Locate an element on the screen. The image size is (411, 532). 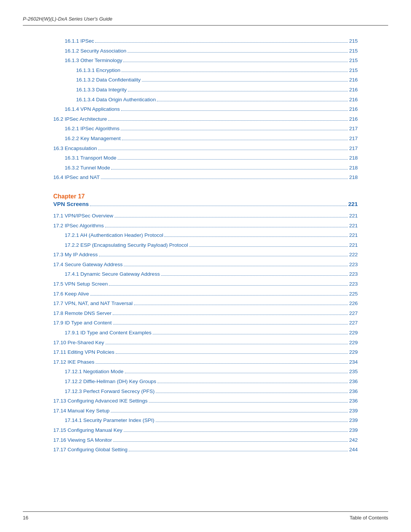
toc-link: 16.1.4 VPN Applications is located at coordinates (92, 109).